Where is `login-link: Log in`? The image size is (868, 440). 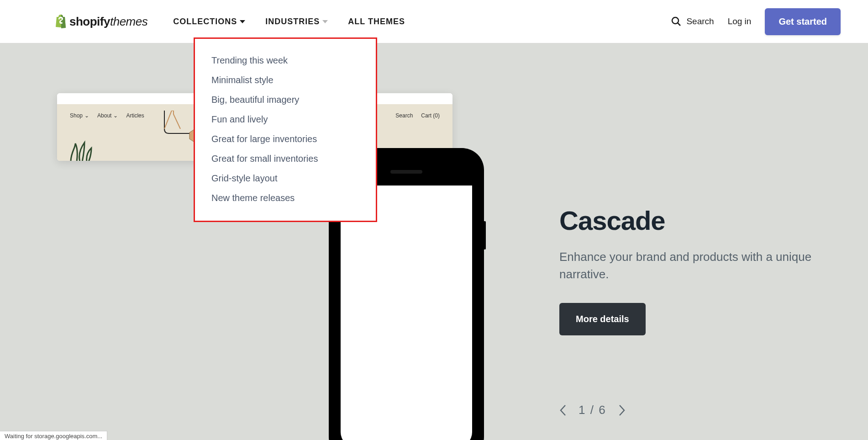 login-link: Log in is located at coordinates (740, 21).